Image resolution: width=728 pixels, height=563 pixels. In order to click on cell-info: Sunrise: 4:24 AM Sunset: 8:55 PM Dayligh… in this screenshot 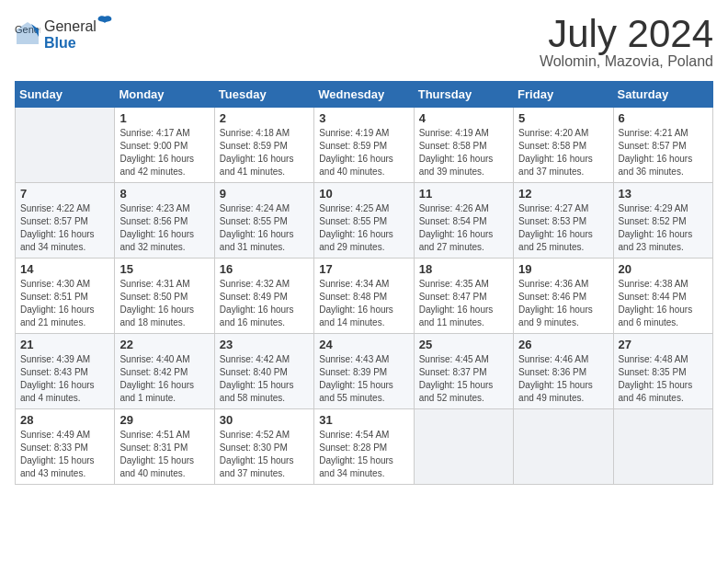, I will do `click(265, 228)`.